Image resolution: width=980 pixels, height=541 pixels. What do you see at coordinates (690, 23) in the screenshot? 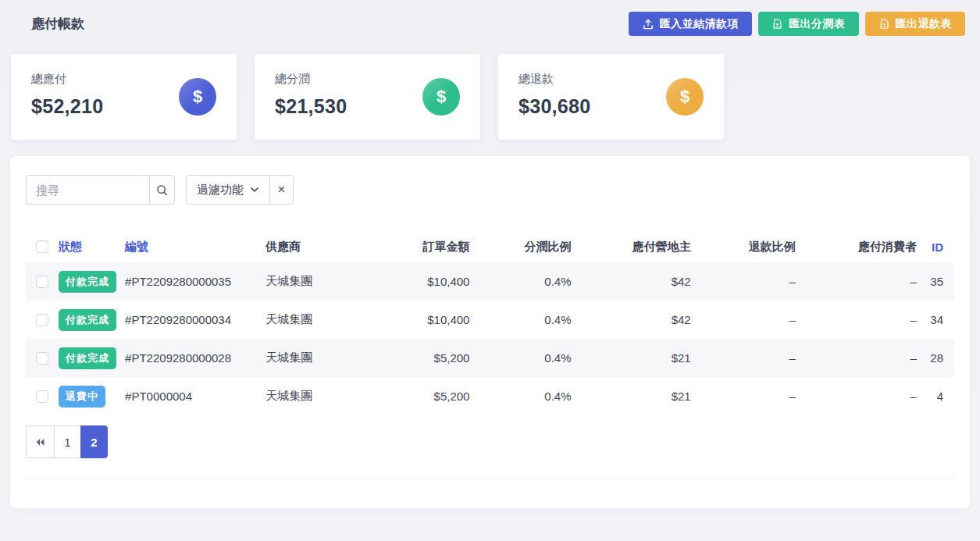
I see `import-settle-button: 匯入並結清款項` at bounding box center [690, 23].